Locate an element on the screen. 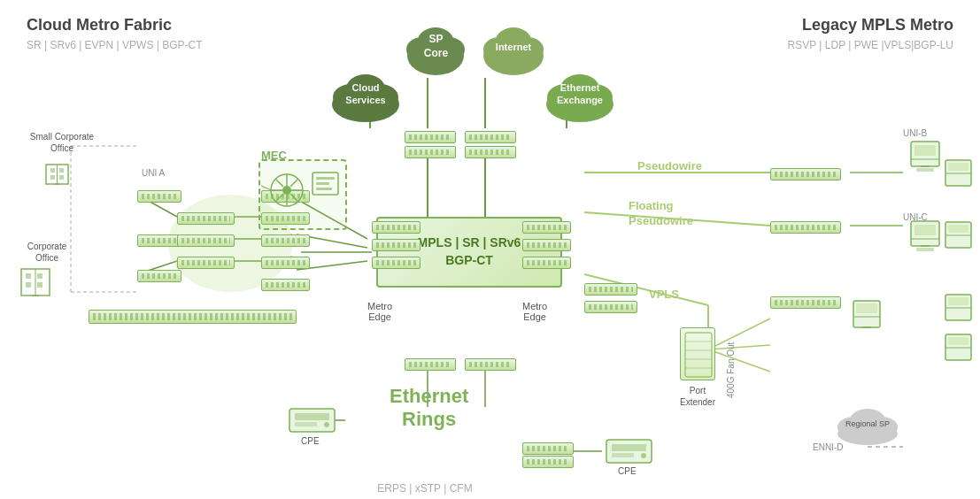 The height and width of the screenshot is (499, 980). uni-c-dev is located at coordinates (806, 227).